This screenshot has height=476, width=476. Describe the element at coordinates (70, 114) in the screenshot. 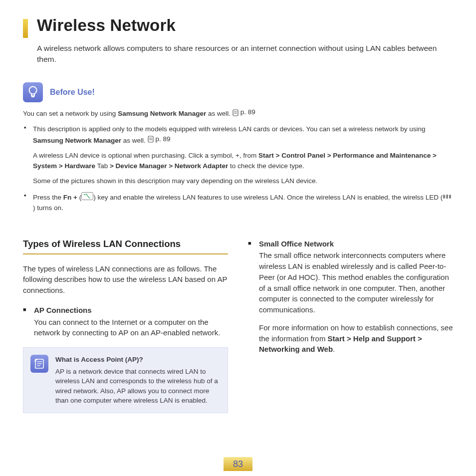

I see `text: You can set a network by using` at that location.